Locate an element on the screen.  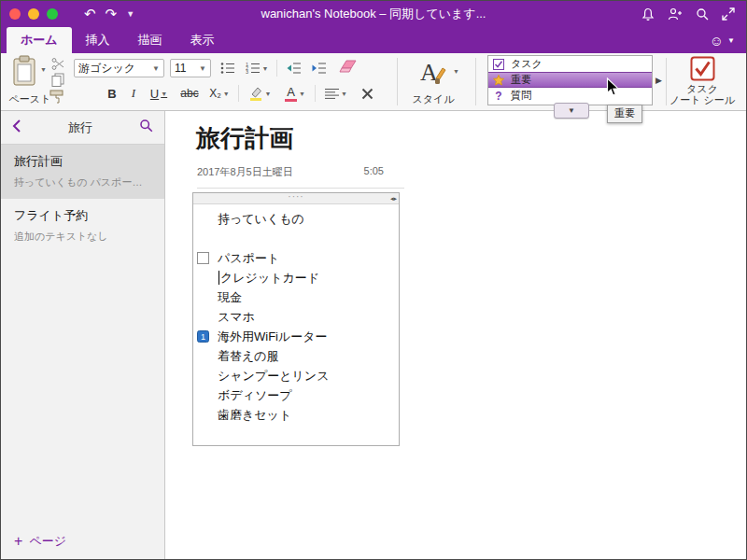
question-icon: ? is located at coordinates (499, 96).